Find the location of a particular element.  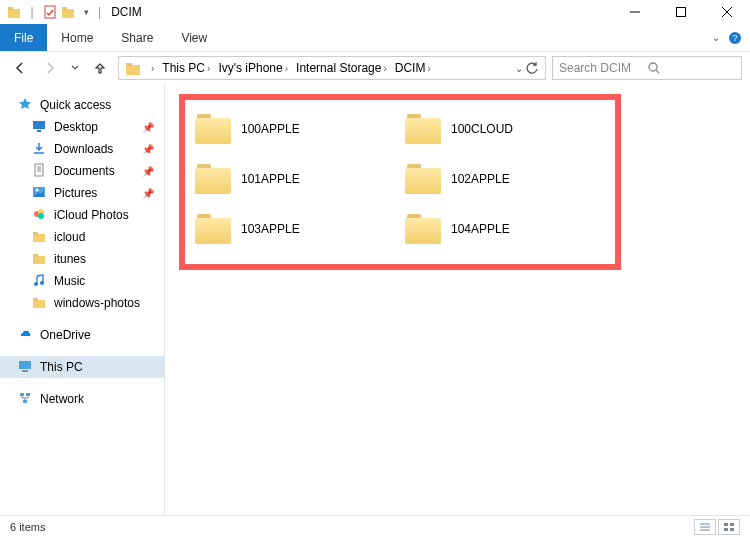

title-bar: | ▾ | DCIM is located at coordinates (375, 12).